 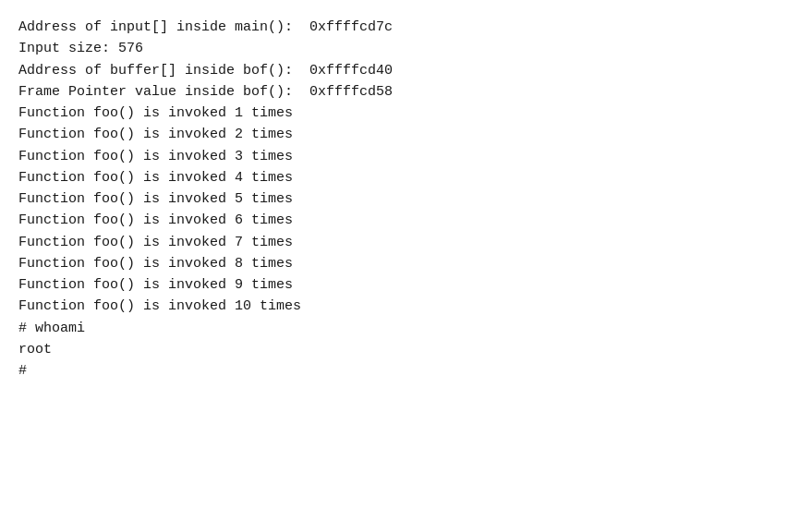 I want to click on terminal-line: Function foo() is invoked 7 times, so click(x=406, y=242).